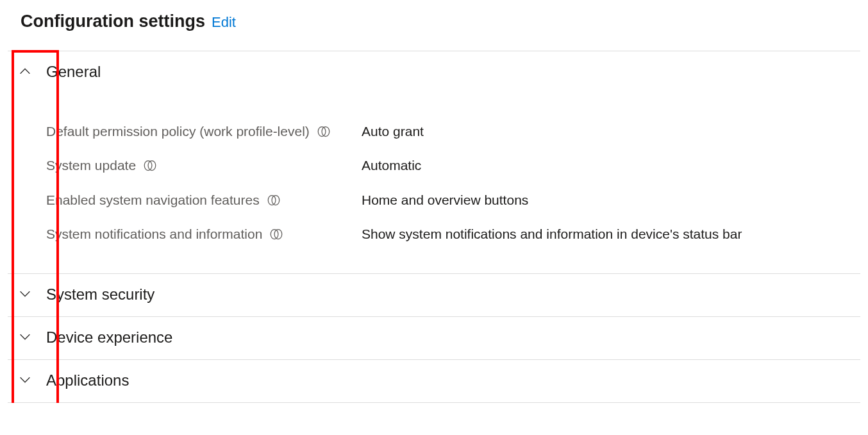 This screenshot has height=435, width=868. I want to click on detail-value: Automatic, so click(391, 166).